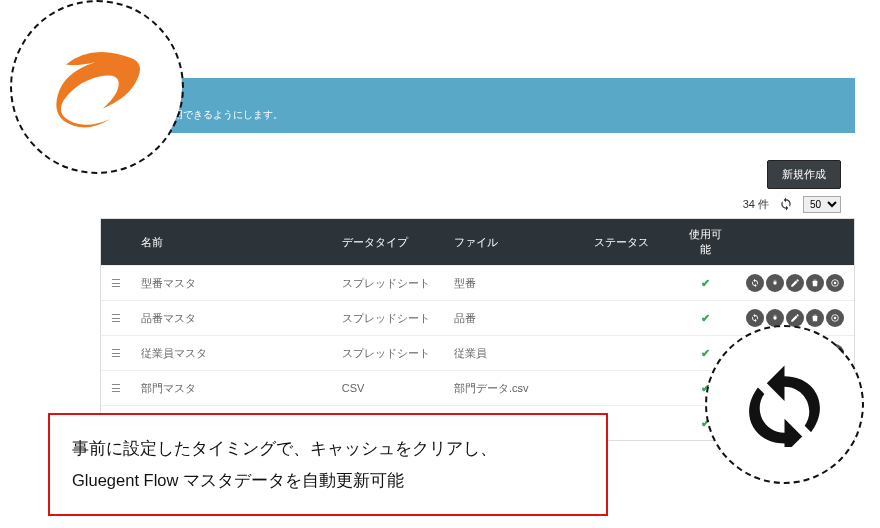 Image resolution: width=880 pixels, height=528 pixels. Describe the element at coordinates (784, 404) in the screenshot. I see `sync-icon` at that location.